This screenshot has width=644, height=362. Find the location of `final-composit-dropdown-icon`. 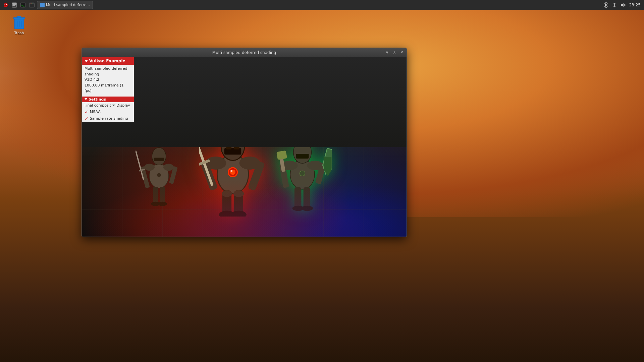

final-composit-dropdown-icon is located at coordinates (114, 105).